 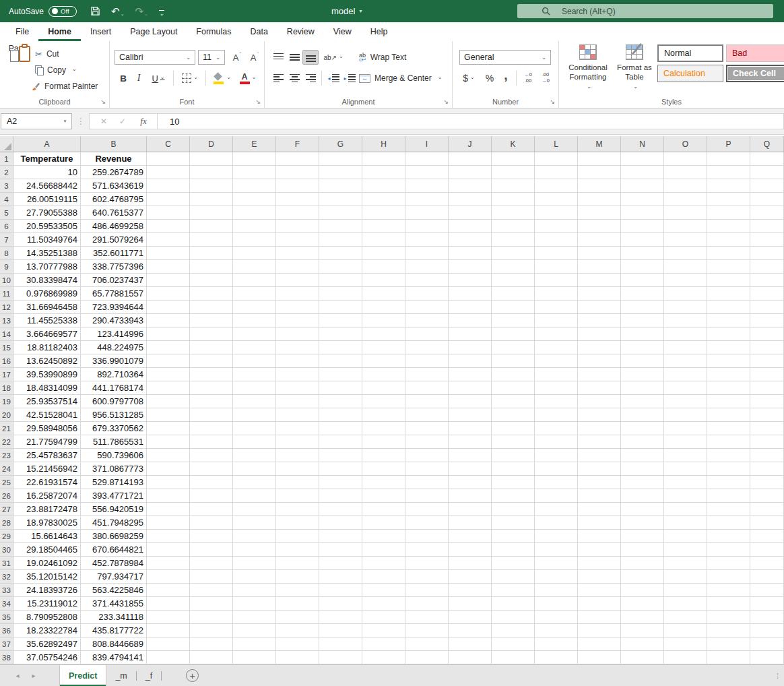 I want to click on cell-N10, so click(x=643, y=280).